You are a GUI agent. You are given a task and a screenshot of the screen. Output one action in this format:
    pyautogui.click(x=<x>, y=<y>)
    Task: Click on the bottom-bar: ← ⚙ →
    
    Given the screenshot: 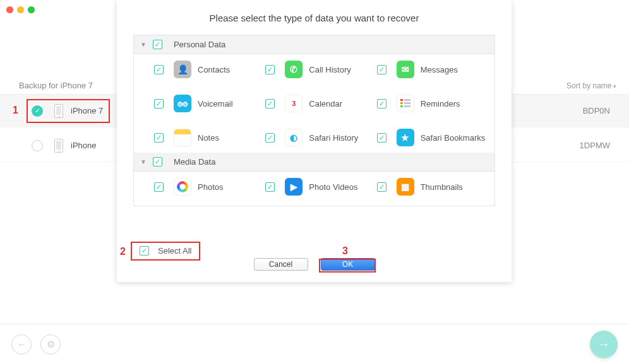 What is the action you would take?
    pyautogui.click(x=314, y=344)
    